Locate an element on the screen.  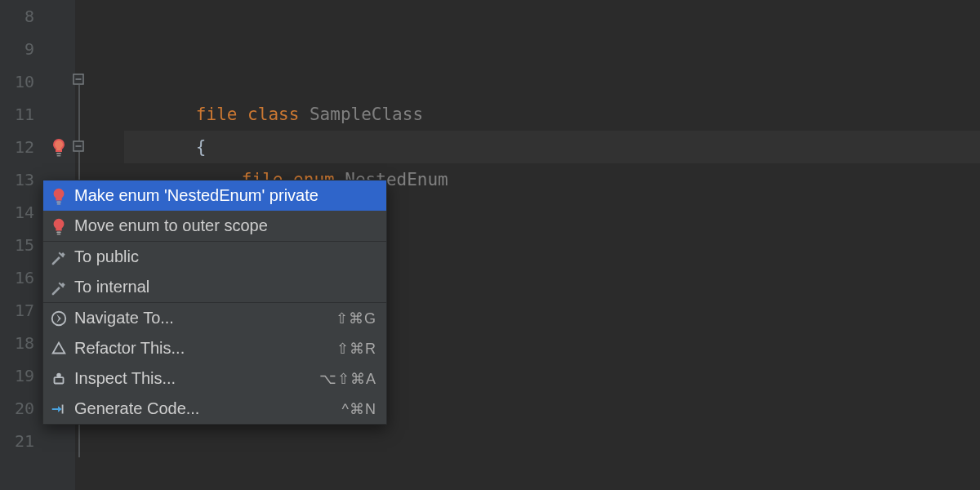
line-number: 10 is located at coordinates (21, 82).